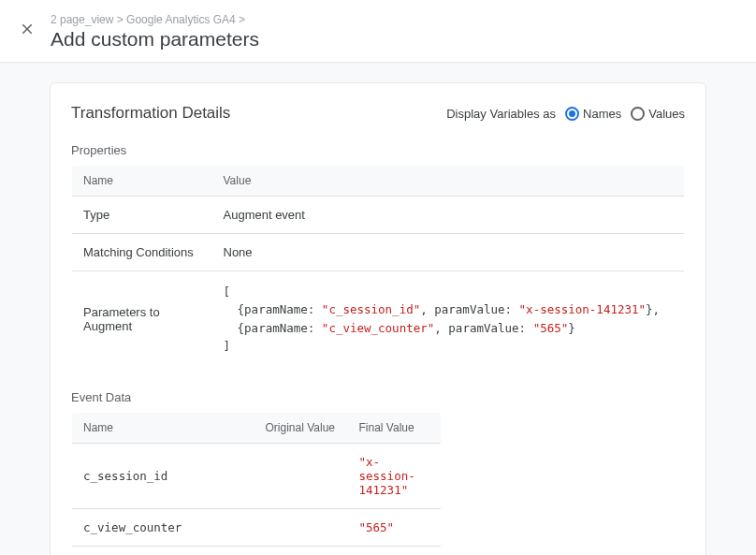 This screenshot has width=756, height=555. I want to click on prop-name: Parameters to Augment, so click(142, 320).